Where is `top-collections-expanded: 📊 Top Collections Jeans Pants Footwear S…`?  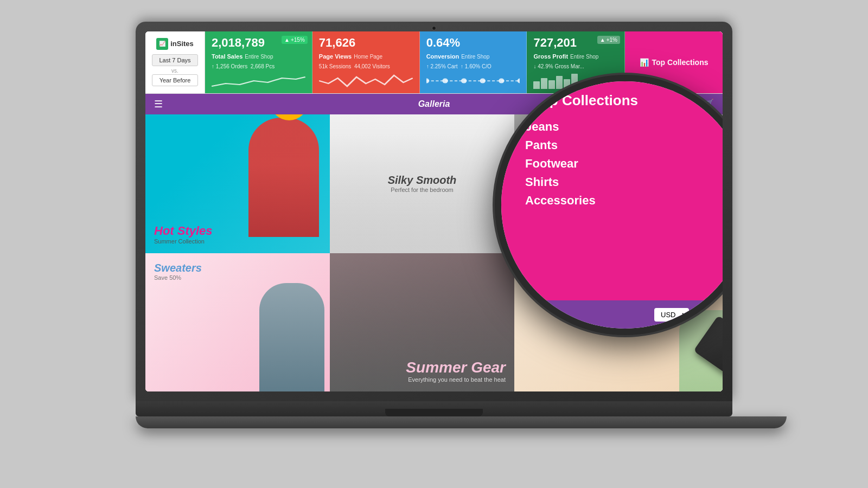
top-collections-expanded: 📊 Top Collections Jeans Pants Footwear S… is located at coordinates (612, 191).